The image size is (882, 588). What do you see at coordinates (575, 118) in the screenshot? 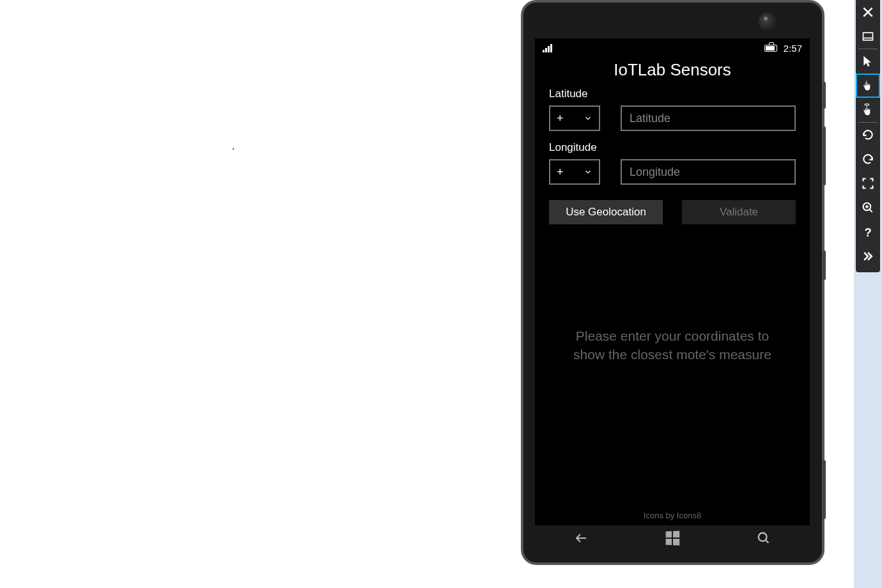
I see `latitude-sign-select: +` at bounding box center [575, 118].